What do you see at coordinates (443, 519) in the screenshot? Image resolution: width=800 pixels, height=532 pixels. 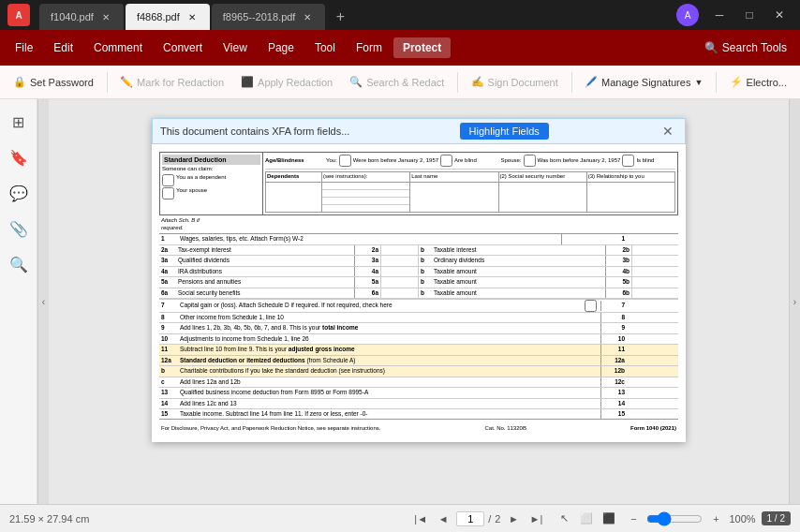 I see `prev-page-button: ◄` at bounding box center [443, 519].